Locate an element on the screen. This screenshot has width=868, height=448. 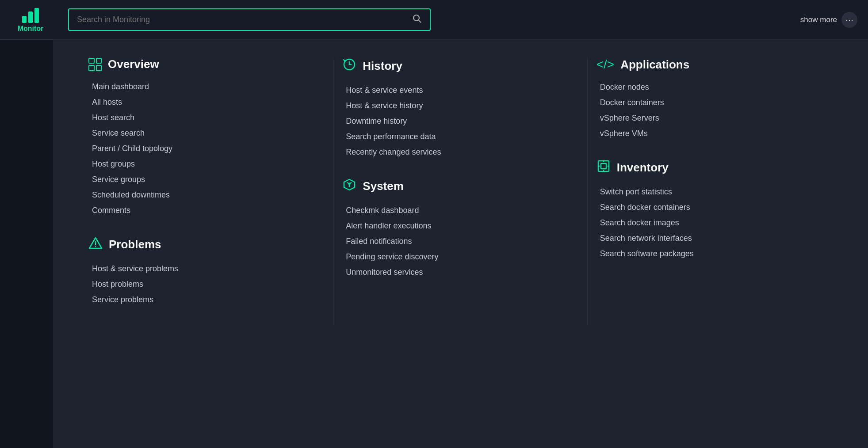
section-items-applications: Docker nodesDocker containersvSphere Ser… is located at coordinates (715, 110).